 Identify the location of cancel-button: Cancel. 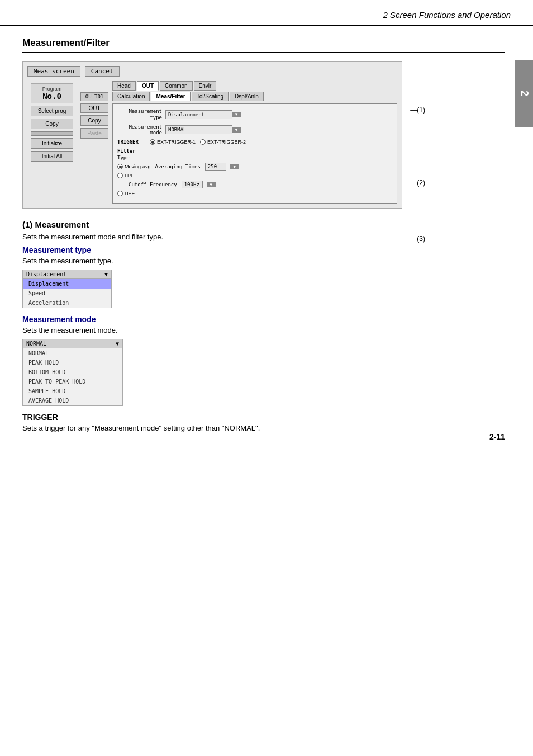
(102, 72).